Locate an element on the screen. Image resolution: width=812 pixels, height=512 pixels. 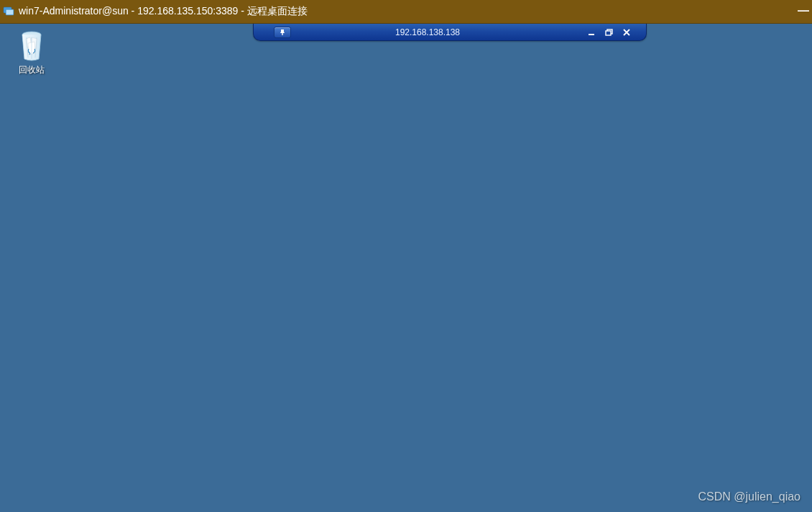
rdp-connection-bar: 192.168.138.138 is located at coordinates (450, 32).